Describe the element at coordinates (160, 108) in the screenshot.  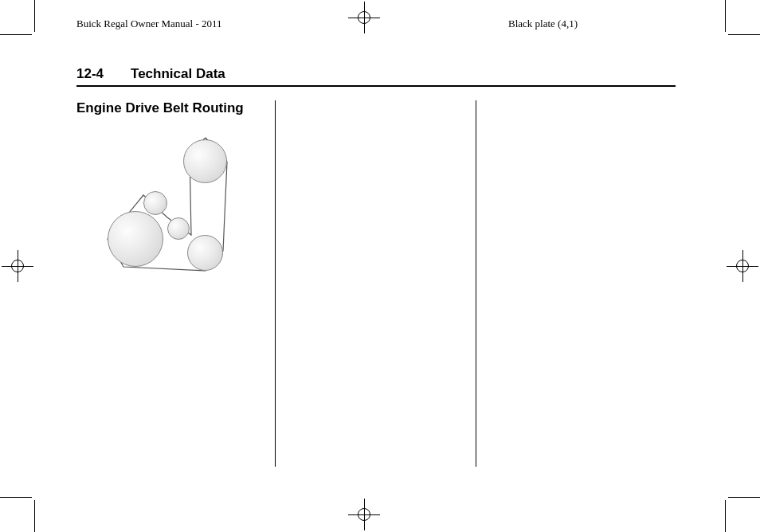
I see `subheading: Engine Drive Belt Routing` at that location.